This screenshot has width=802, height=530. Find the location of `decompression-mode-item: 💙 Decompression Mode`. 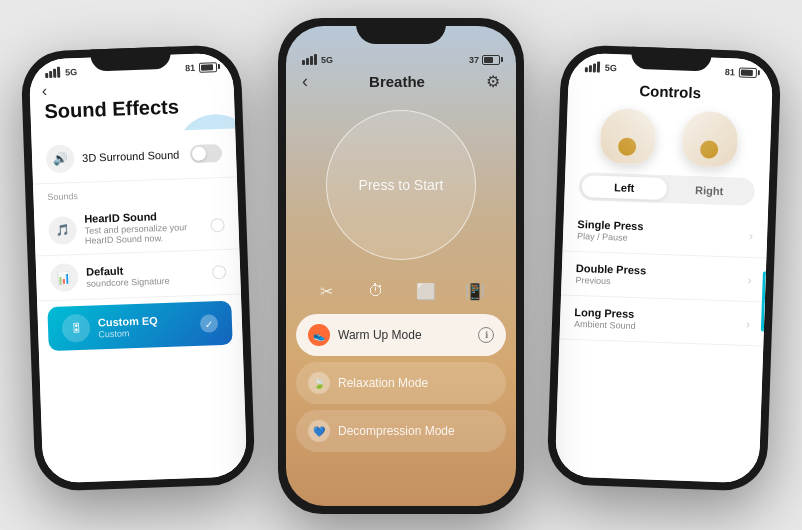

decompression-mode-item: 💙 Decompression Mode is located at coordinates (401, 431).